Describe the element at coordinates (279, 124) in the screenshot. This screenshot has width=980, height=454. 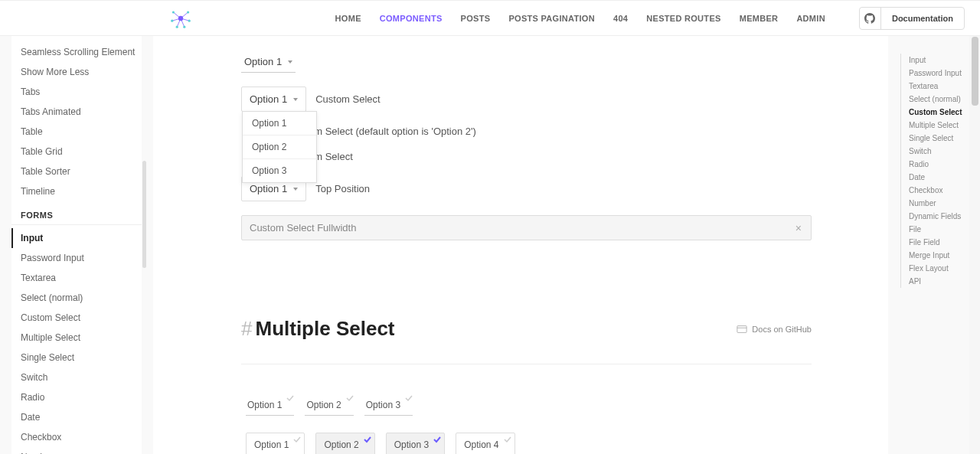
I see `dropdown-option-1: Option 1` at that location.